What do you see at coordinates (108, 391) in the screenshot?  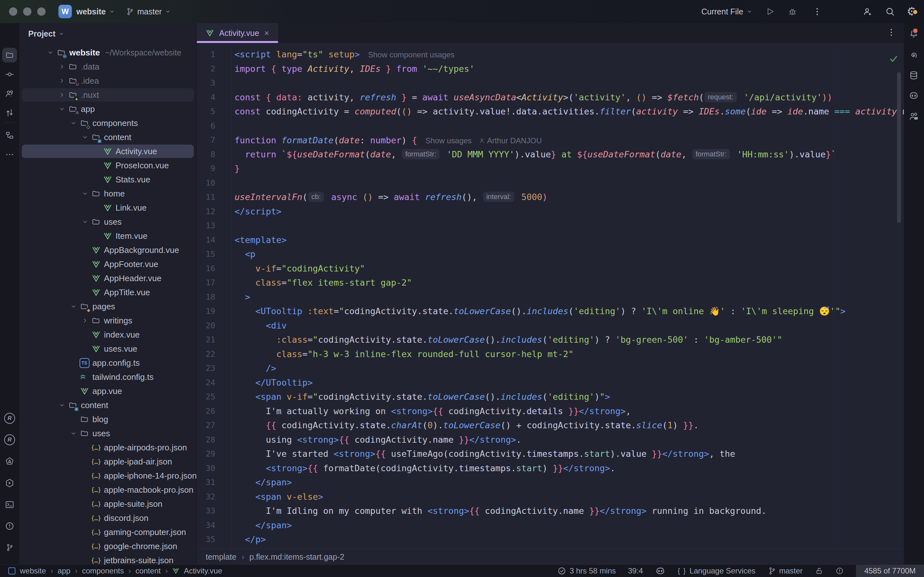 I see `tree-item-app.vue: app.vue` at bounding box center [108, 391].